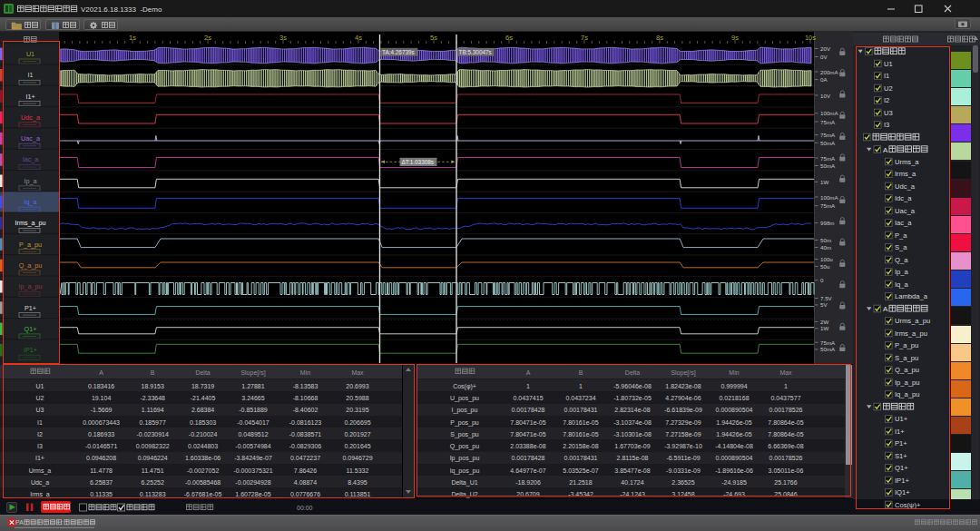 This screenshot has width=980, height=531. Describe the element at coordinates (826, 240) in the screenshot. I see `svg-text: 50m` at that location.